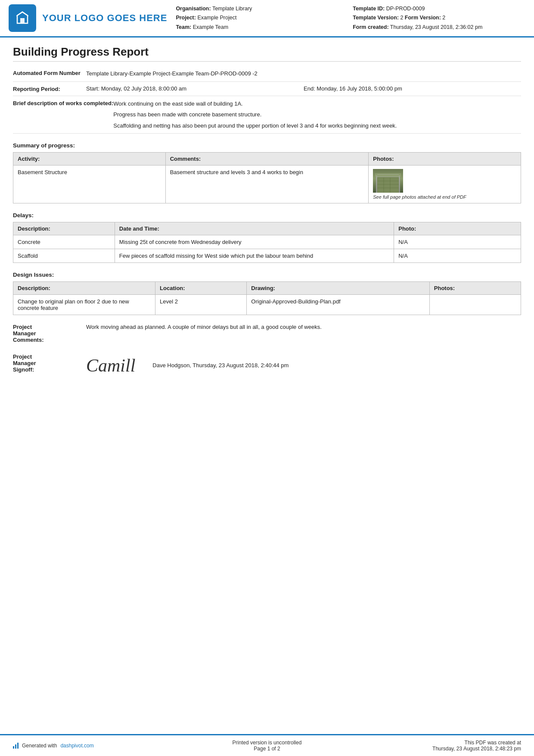  I want to click on print-notice: Printed version is uncontrolled, so click(267, 743).